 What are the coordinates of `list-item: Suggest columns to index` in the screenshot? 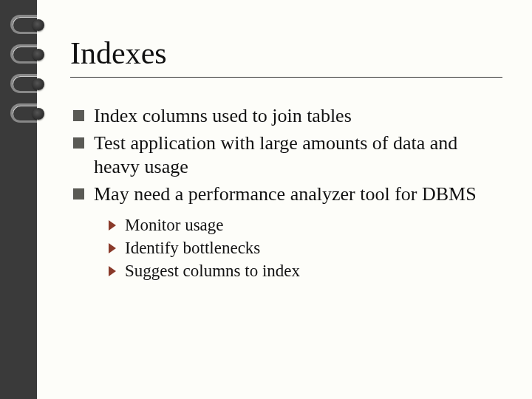 It's located at (306, 270).